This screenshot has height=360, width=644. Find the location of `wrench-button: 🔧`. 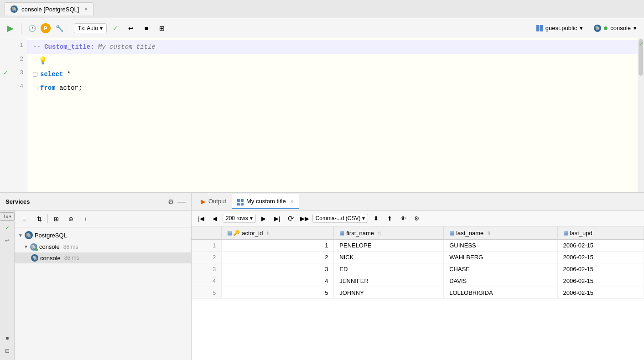

wrench-button: 🔧 is located at coordinates (59, 28).